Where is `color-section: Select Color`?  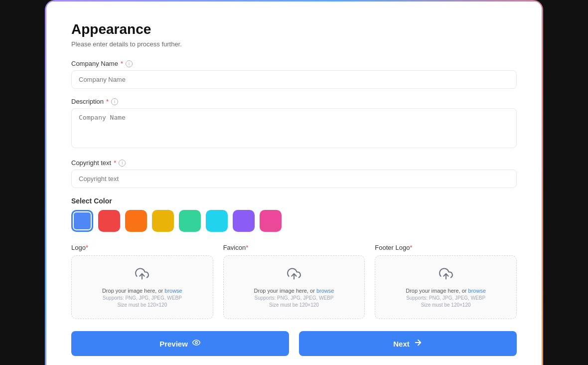
color-section: Select Color is located at coordinates (294, 214).